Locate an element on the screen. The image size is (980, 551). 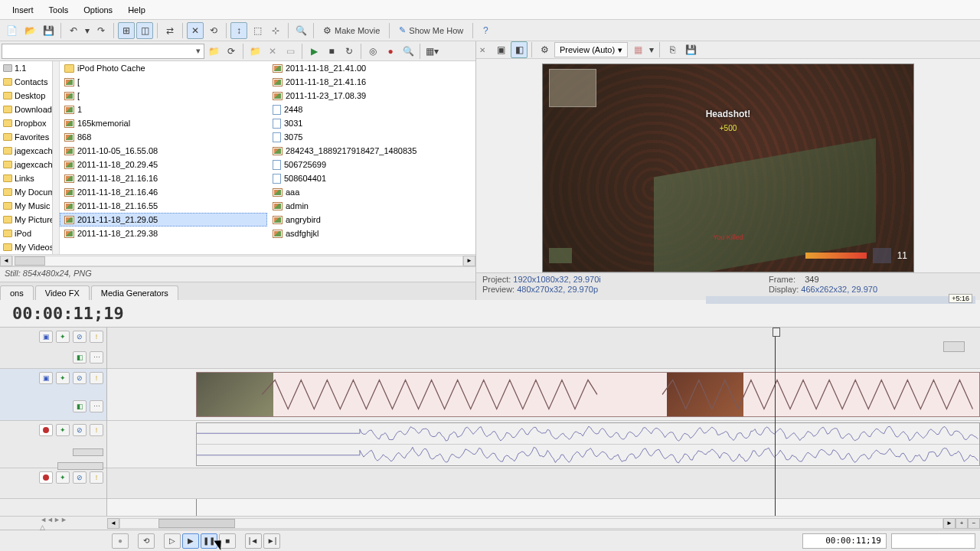
save-snapshot-icon: 💾 is located at coordinates (691, 50).